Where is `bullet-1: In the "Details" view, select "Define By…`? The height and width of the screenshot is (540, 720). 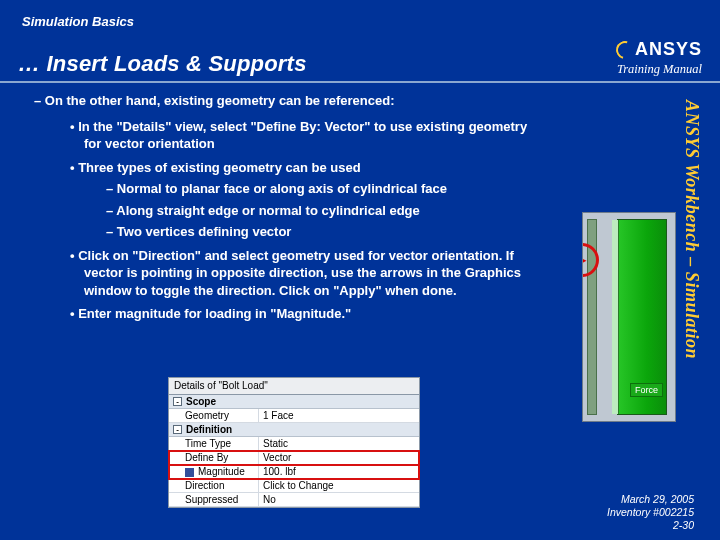 bullet-1: In the "Details" view, select "Define By… is located at coordinates (305, 136).